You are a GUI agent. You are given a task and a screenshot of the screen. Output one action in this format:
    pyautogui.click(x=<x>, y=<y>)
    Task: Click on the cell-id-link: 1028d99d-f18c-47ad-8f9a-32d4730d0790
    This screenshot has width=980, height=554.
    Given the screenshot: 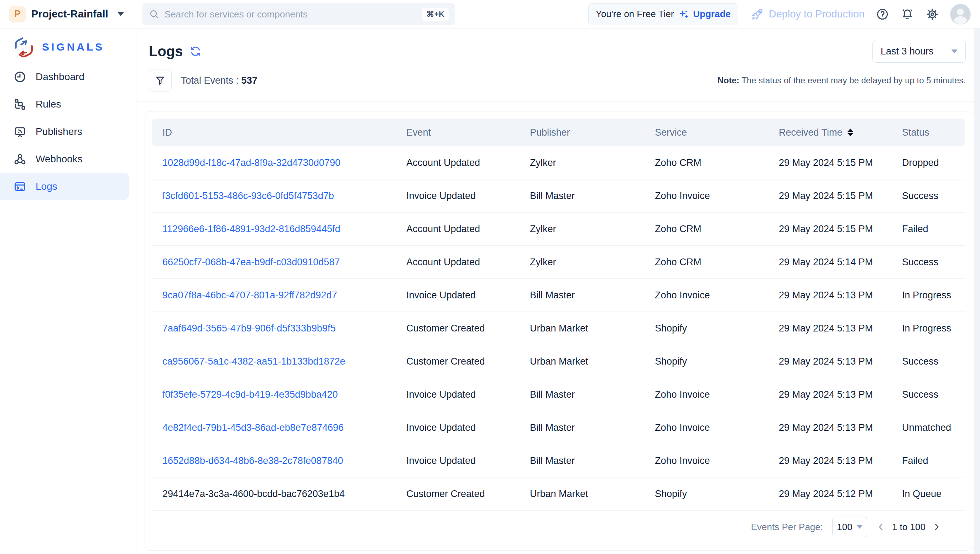 What is the action you would take?
    pyautogui.click(x=285, y=163)
    